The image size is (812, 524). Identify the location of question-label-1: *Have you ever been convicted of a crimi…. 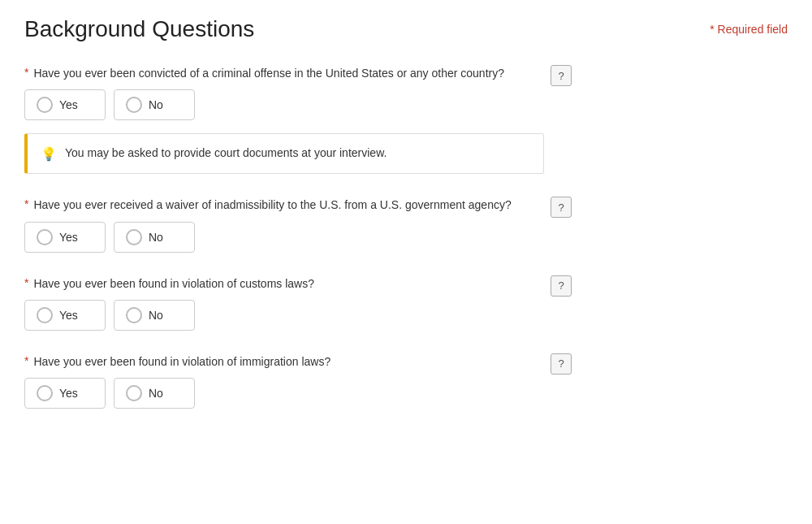
(276, 73).